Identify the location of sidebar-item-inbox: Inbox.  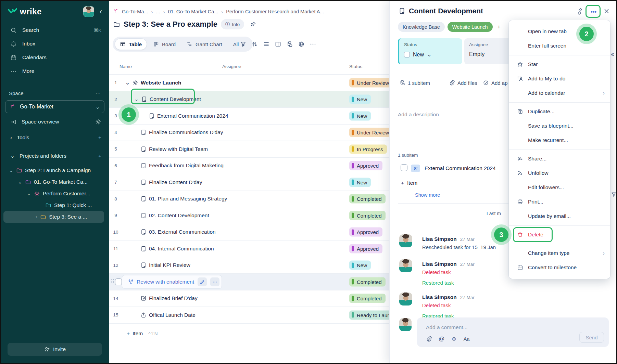
(55, 44).